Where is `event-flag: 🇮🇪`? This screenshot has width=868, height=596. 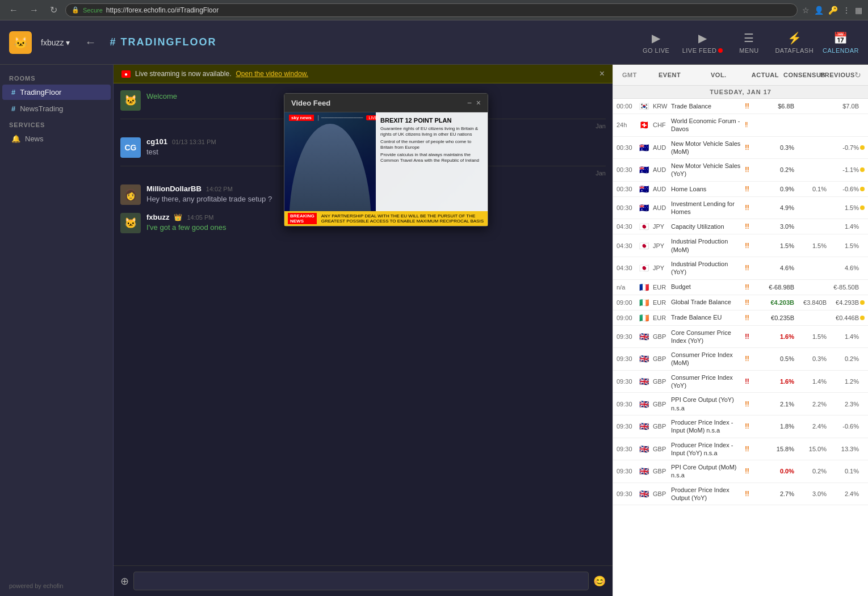 event-flag: 🇮🇪 is located at coordinates (645, 303).